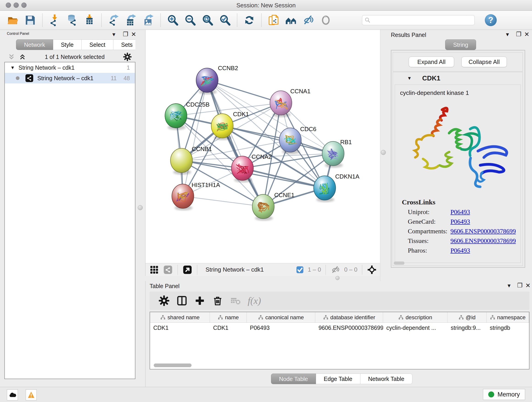  I want to click on right-splitter, so click(383, 155).